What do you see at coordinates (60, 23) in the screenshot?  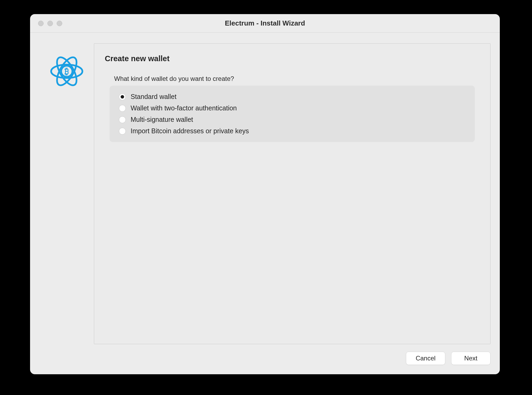 I see `fullscreen-window-icon` at bounding box center [60, 23].